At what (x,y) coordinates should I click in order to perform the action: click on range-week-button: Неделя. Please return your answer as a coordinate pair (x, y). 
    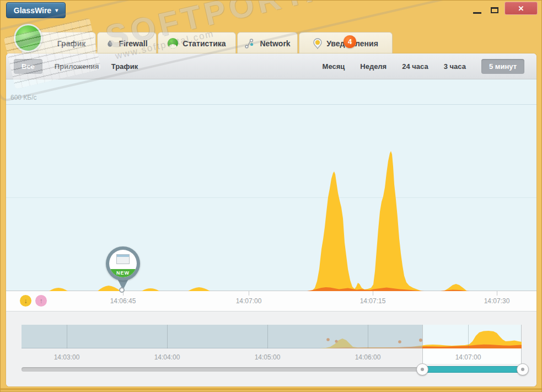
    Looking at the image, I should click on (373, 66).